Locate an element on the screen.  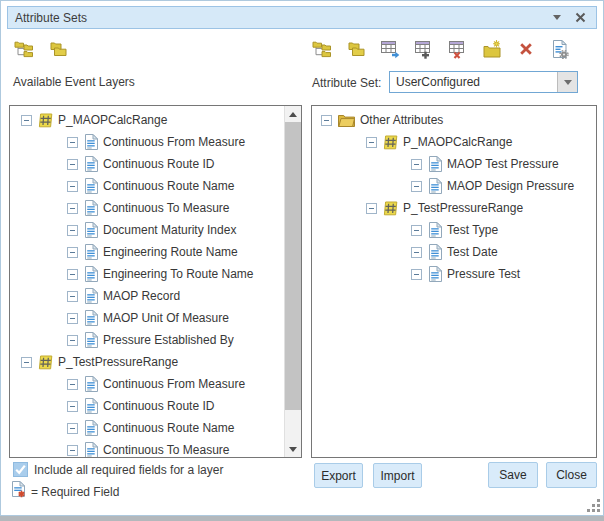
table-transfer-button is located at coordinates (390, 49).